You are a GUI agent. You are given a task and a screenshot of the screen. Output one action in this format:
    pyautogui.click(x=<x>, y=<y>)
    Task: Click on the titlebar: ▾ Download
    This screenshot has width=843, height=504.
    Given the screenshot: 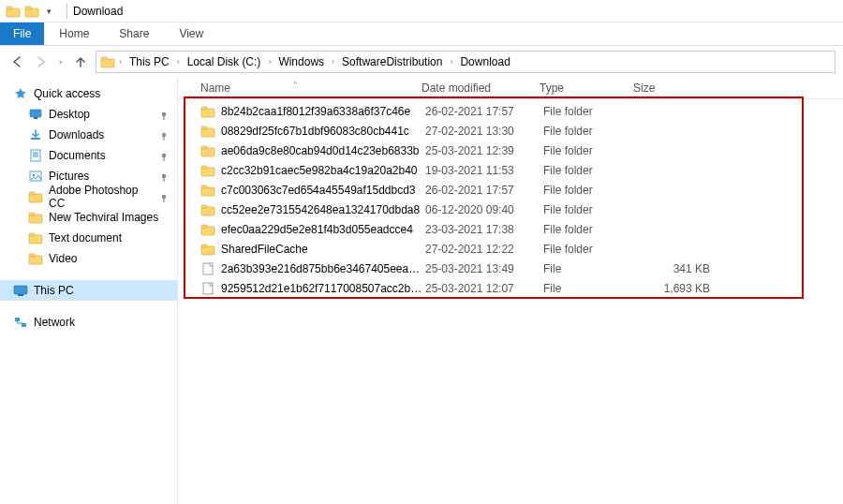 What is the action you would take?
    pyautogui.click(x=422, y=11)
    